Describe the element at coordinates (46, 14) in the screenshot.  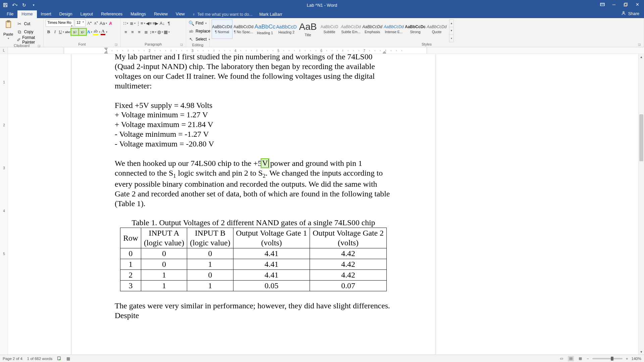
I see `tab-insert: Insert` at that location.